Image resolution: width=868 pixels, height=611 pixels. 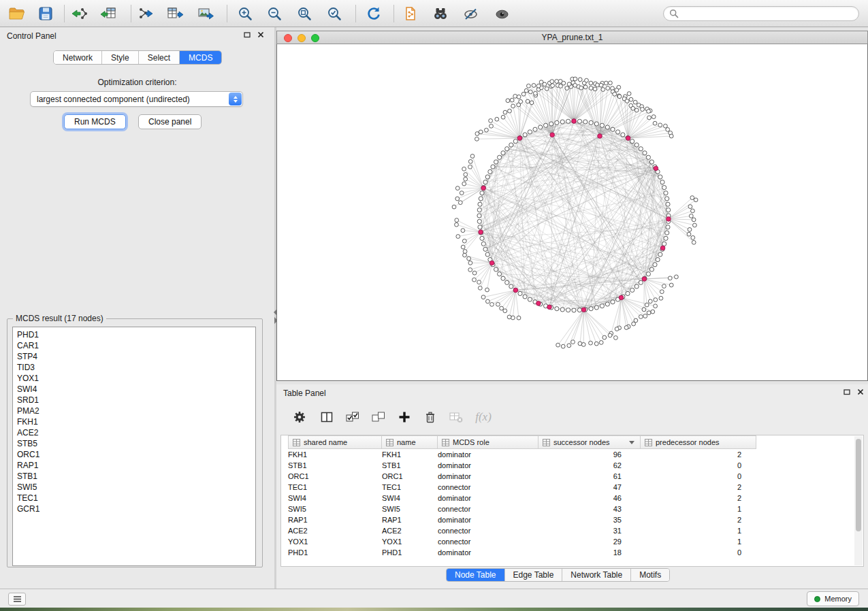 What do you see at coordinates (858, 501) in the screenshot?
I see `table-scrollbar` at bounding box center [858, 501].